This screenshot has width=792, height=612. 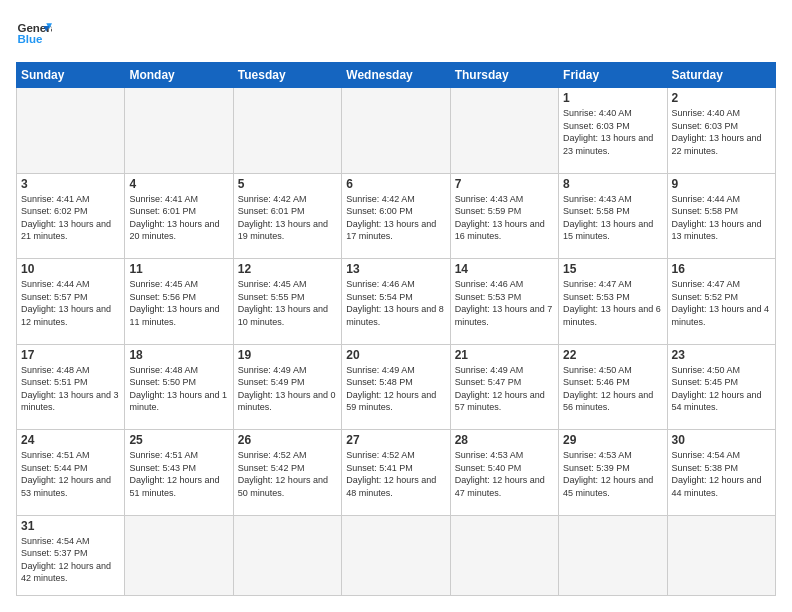 I want to click on logo: General Blue, so click(x=34, y=34).